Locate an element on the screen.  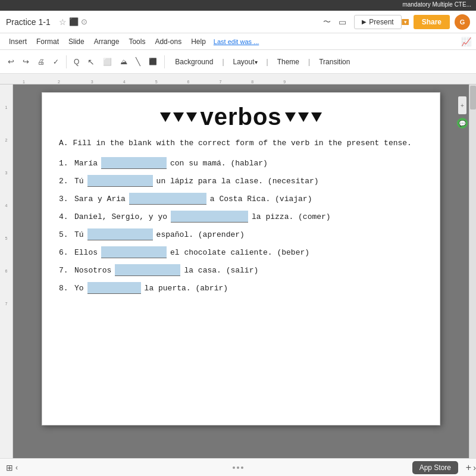
exercise-number: 8. is located at coordinates (65, 288).